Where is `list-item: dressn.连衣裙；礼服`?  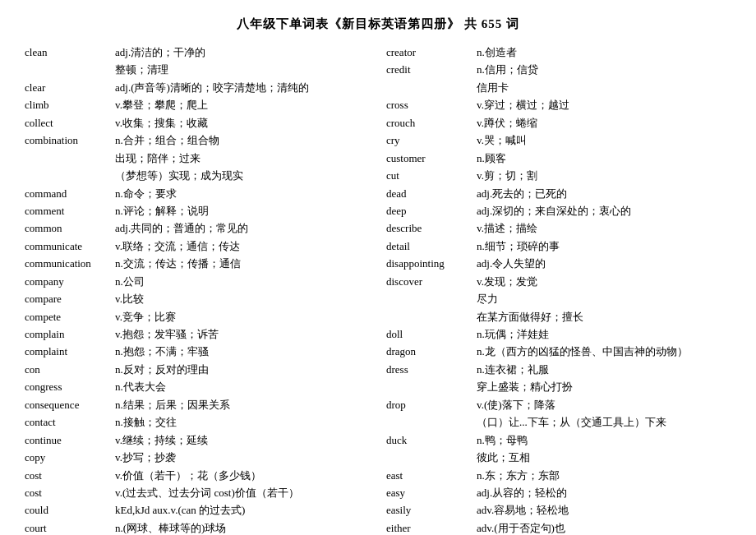 list-item: dressn.连衣裙；礼服 is located at coordinates (559, 370).